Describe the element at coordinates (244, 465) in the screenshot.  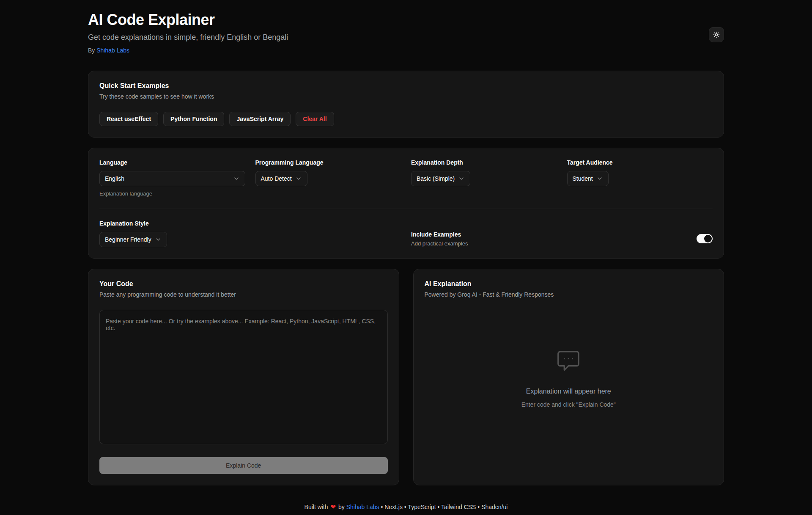
I see `explain-code-button: Explain Code` at that location.